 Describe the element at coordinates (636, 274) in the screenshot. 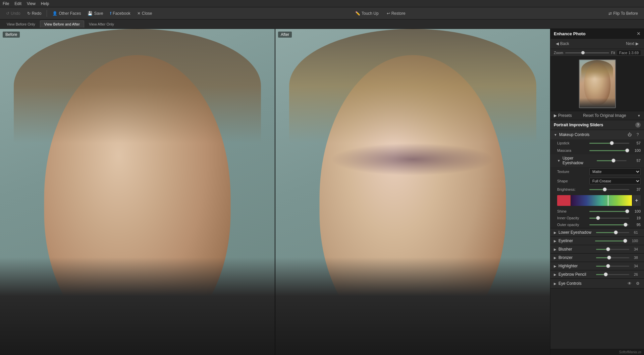

I see `eyebrow-pencil-value: 26` at that location.